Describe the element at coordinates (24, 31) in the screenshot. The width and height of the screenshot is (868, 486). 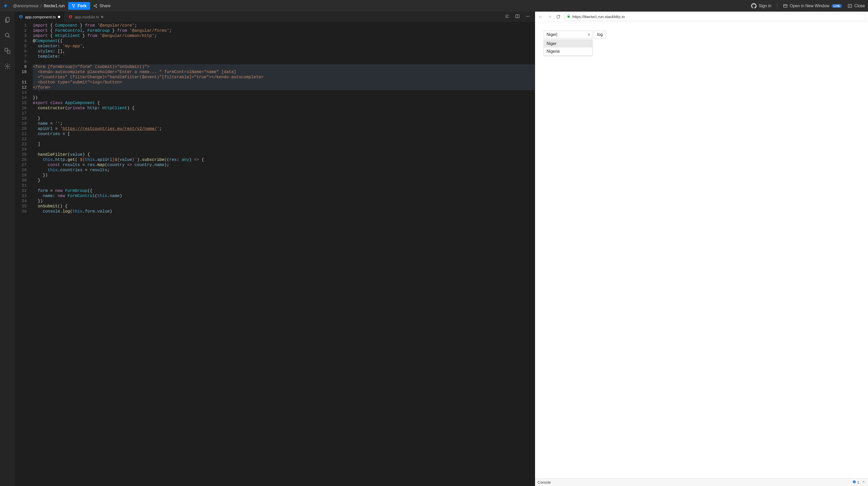
I see `line-number: 2` at that location.